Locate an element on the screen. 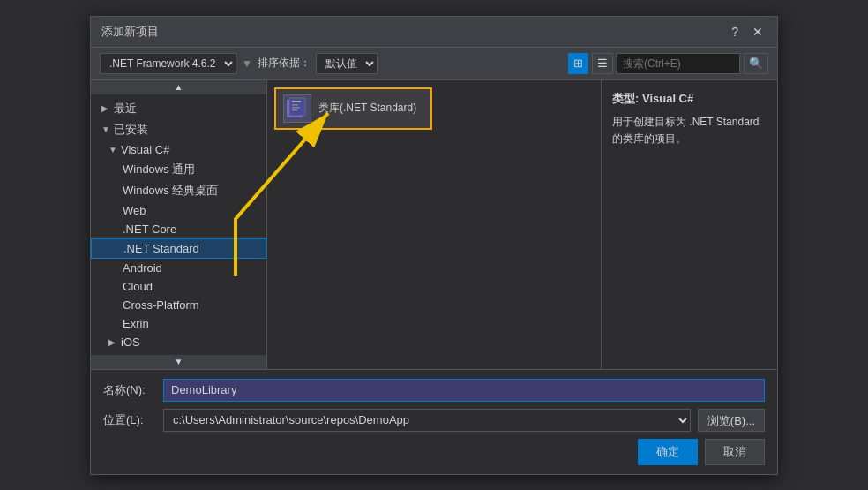 Image resolution: width=868 pixels, height=490 pixels. title-bar: 添加新项目 ? ✕ is located at coordinates (434, 32).